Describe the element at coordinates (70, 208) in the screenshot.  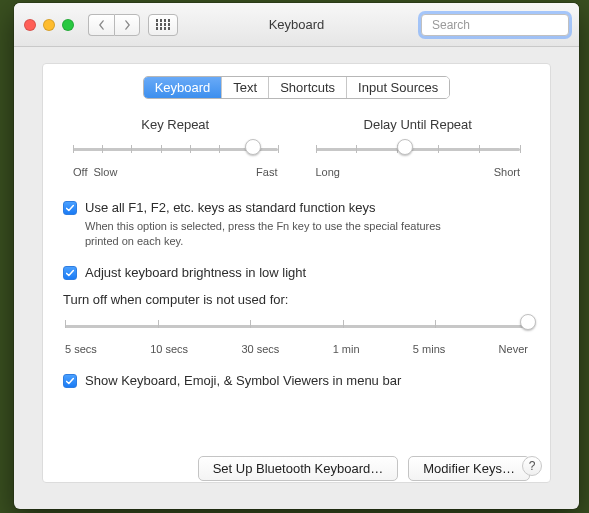
I see `fn-keys-checkbox` at that location.